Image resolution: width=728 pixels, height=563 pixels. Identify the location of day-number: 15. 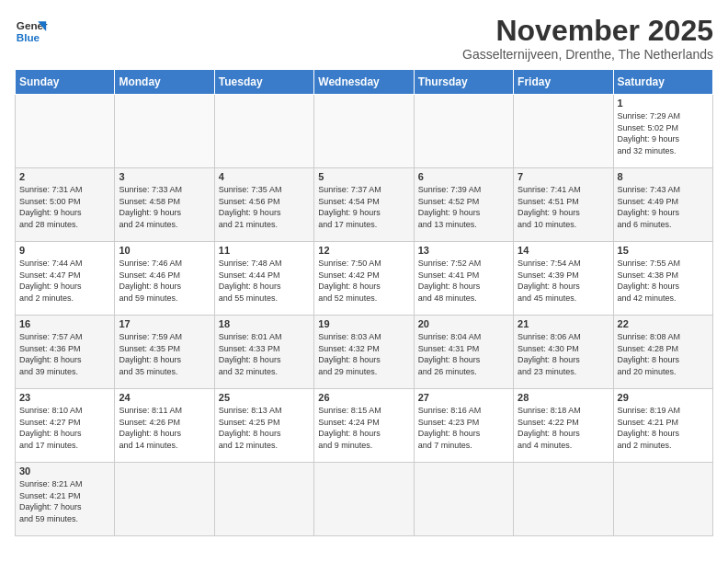
(664, 250).